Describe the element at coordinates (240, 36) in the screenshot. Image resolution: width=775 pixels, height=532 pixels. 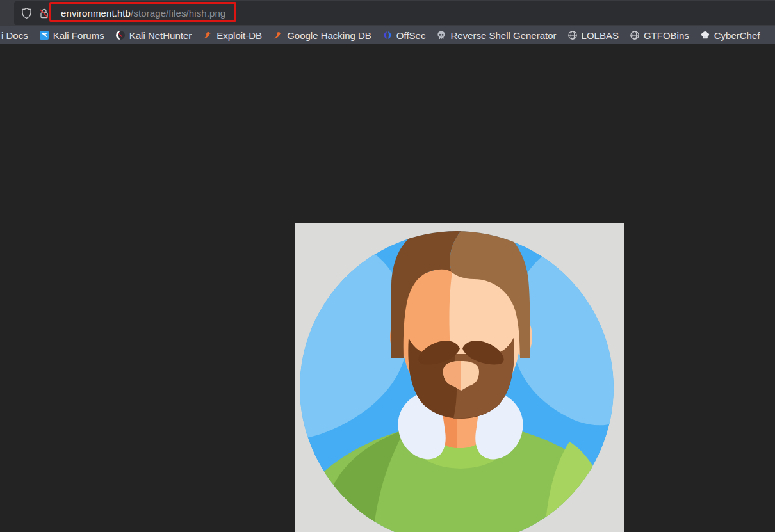
I see `bookmark-label: Exploit-DB` at that location.